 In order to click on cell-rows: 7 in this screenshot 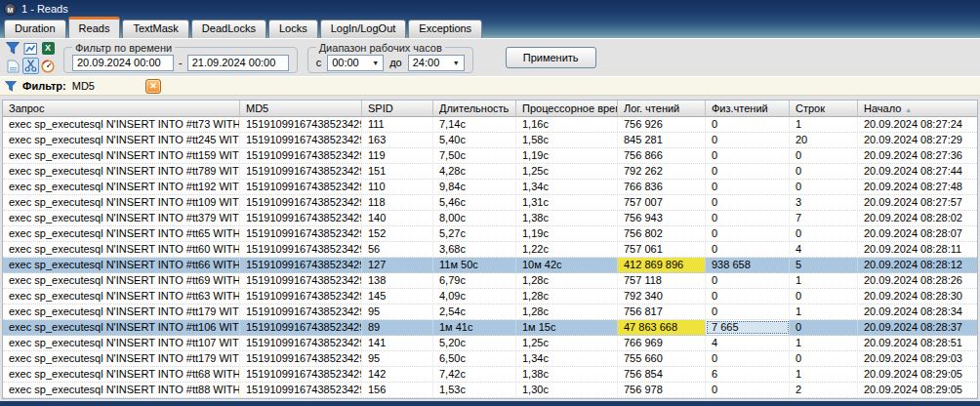, I will do `click(824, 219)`.